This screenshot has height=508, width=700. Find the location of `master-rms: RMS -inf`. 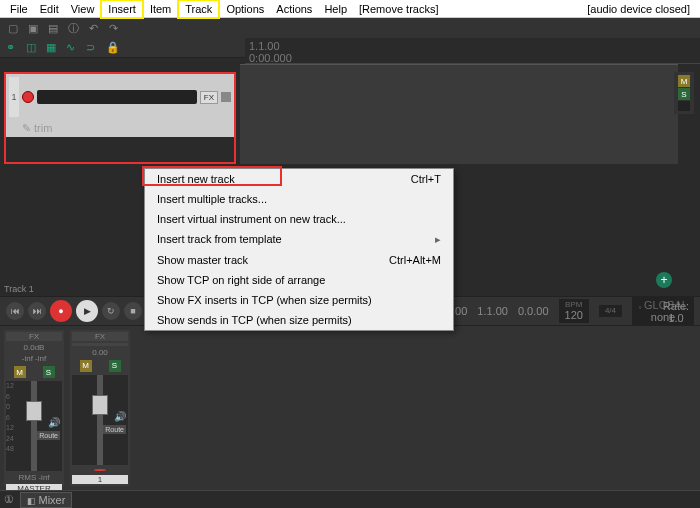

master-rms: RMS -inf is located at coordinates (34, 478).